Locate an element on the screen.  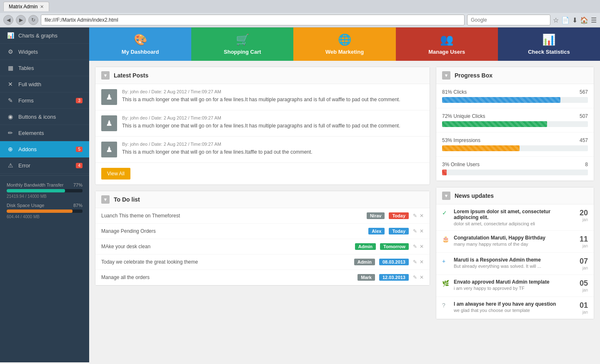
download-icon: ⬇ is located at coordinates (575, 20).